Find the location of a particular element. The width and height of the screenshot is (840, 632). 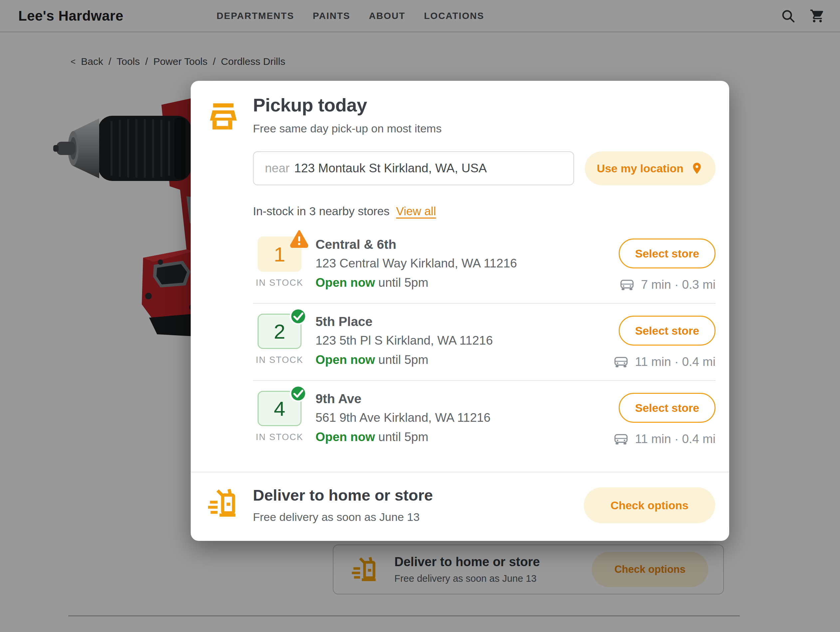

store-name: Central & 6th is located at coordinates (459, 244).